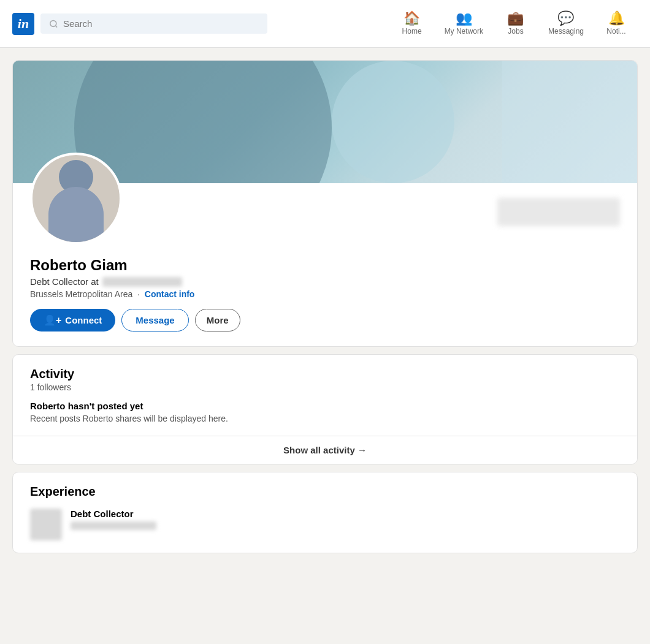 The image size is (650, 644). What do you see at coordinates (516, 23) in the screenshot?
I see `nav-item-jobs: 💼 Jobs` at bounding box center [516, 23].